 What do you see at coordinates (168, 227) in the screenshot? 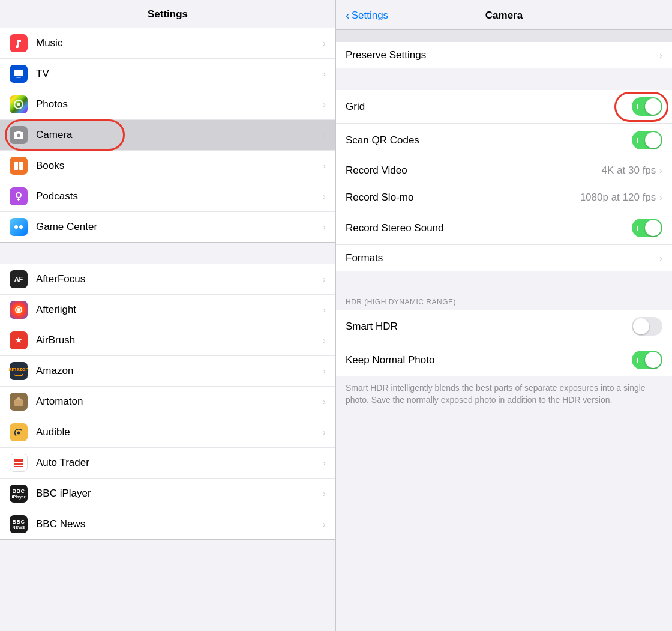
I see `sidebar-item-gamecenter: Game Center ›` at bounding box center [168, 227].